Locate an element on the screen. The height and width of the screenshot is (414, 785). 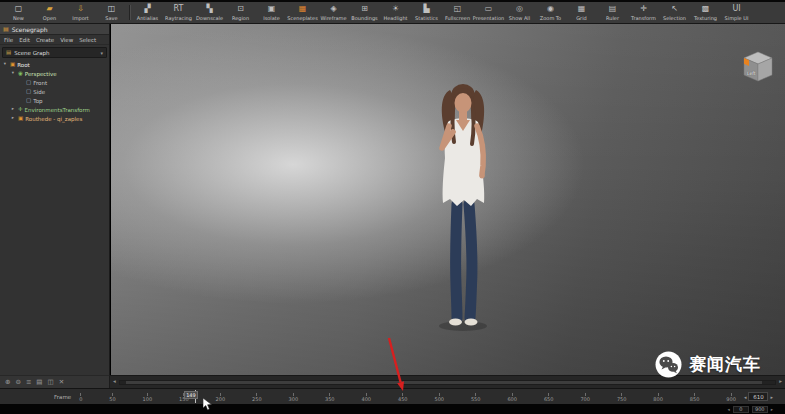
menu-item: View is located at coordinates (66, 40).